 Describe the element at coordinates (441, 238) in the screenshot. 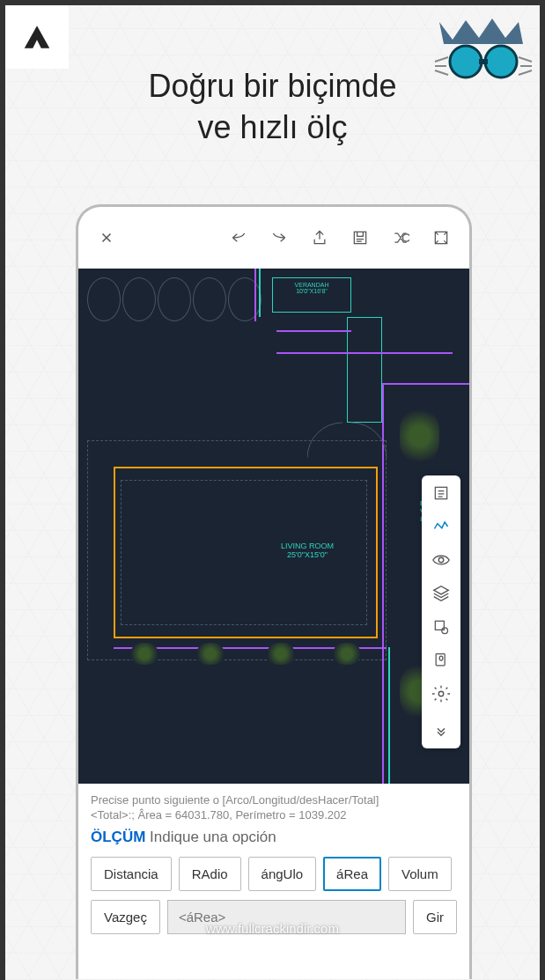

I see `fullscreen-icon` at that location.